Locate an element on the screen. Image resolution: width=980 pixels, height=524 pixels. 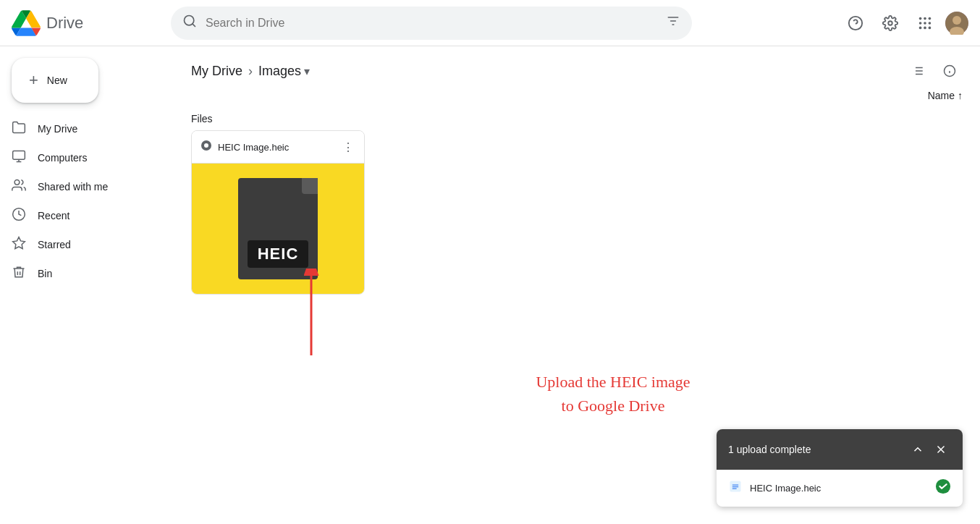
search-input is located at coordinates (428, 23).